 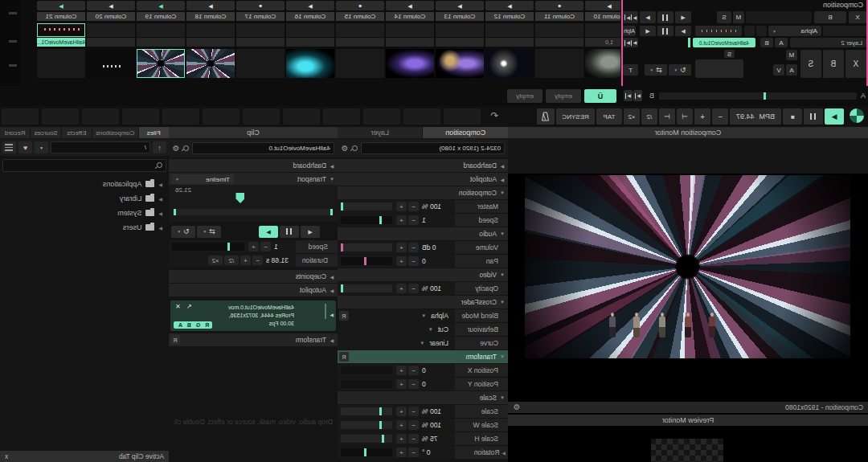 I want to click on clip-loop-dropdown: ↻▼, so click(x=183, y=231).